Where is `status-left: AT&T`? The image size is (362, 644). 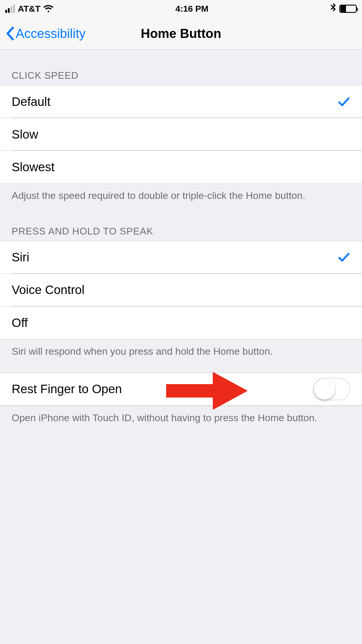 status-left: AT&T is located at coordinates (29, 9).